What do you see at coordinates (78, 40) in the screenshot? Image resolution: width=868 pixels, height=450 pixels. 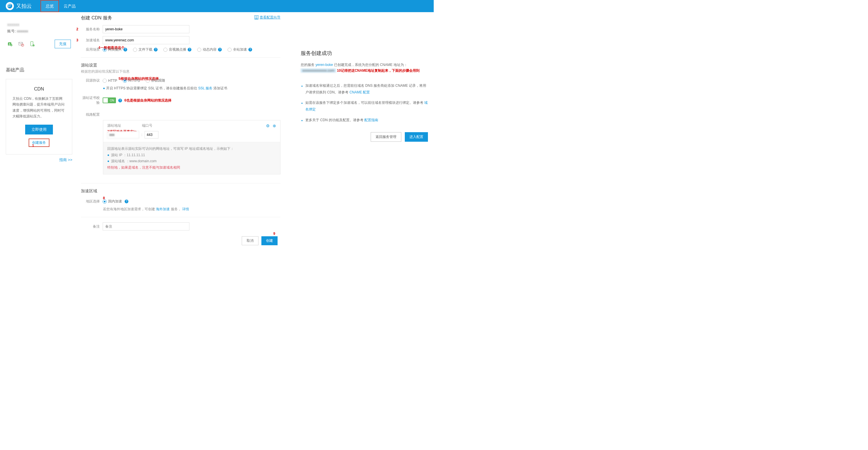 I see `annotation-3: 3` at bounding box center [78, 40].